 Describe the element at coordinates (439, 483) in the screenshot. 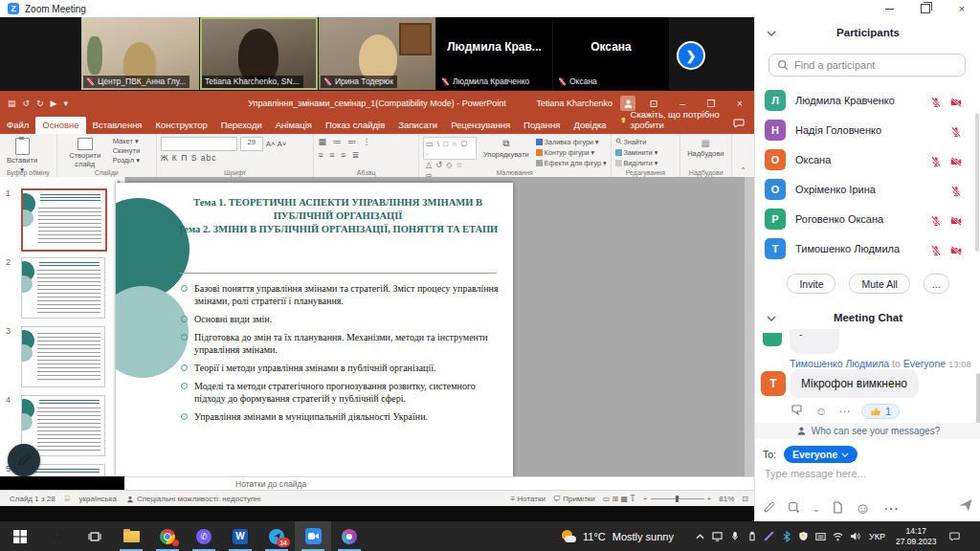

I see `notes-pane: Нотатки до слайда` at that location.